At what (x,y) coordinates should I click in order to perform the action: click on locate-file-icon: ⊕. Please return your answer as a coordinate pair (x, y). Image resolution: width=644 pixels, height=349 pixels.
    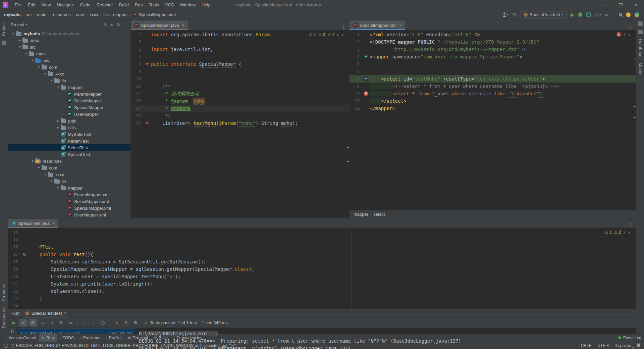
    Looking at the image, I should click on (105, 25).